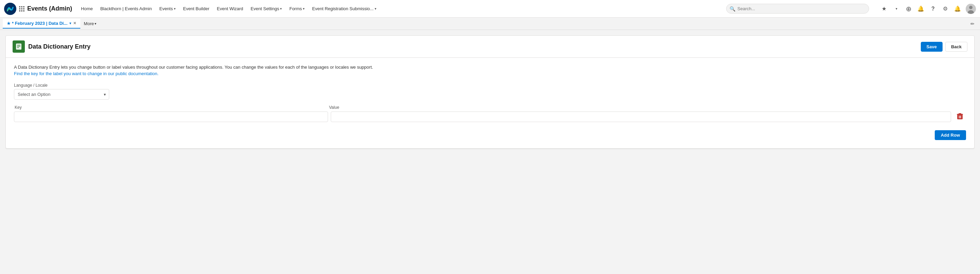 The width and height of the screenshot is (980, 274). I want to click on app-logo, so click(10, 9).